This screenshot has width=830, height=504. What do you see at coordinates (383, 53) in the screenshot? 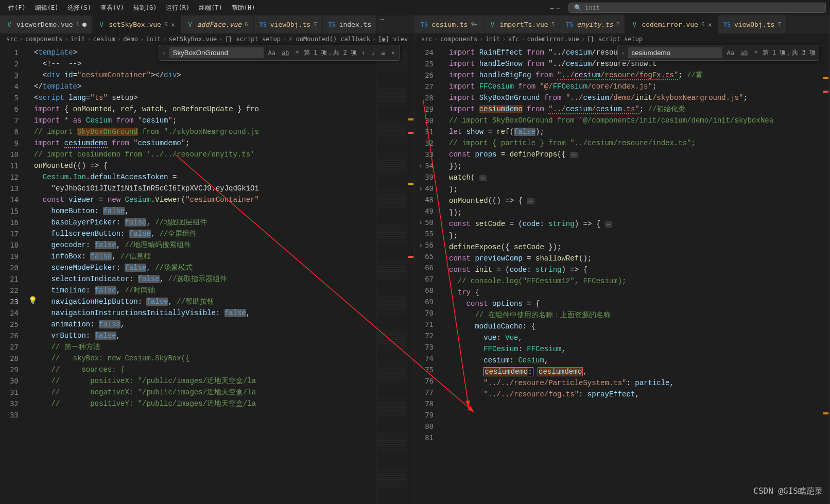
I see `find-filter-icon: ≡` at bounding box center [383, 53].